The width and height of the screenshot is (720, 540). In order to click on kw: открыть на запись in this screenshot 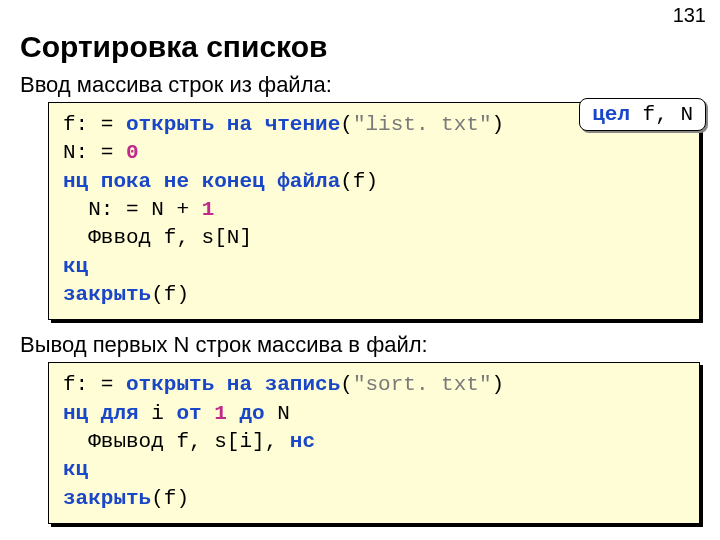, I will do `click(233, 384)`.